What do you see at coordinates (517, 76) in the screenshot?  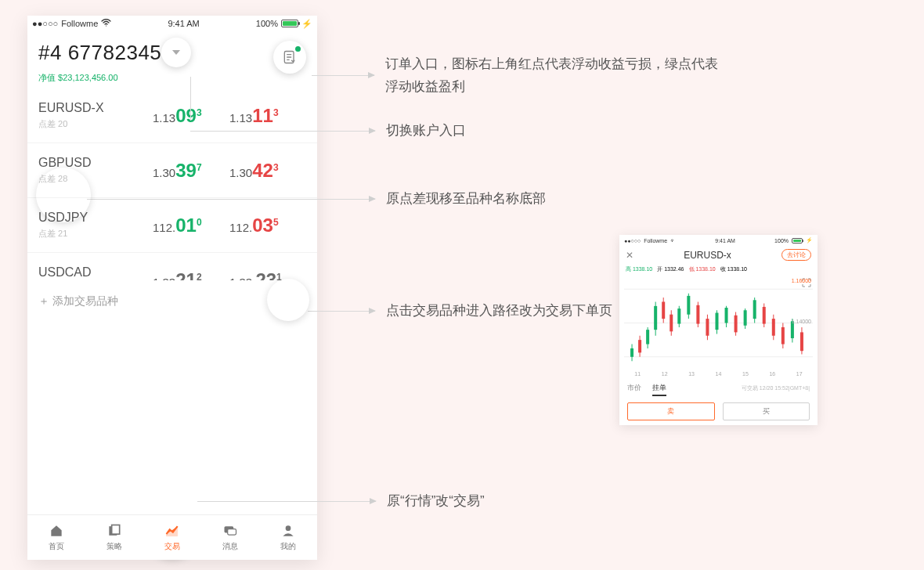 I see `annotation-orders: 订单入口，图标右上角红点代表浮动收益亏损，绿点代表浮动收益盈利` at bounding box center [517, 76].